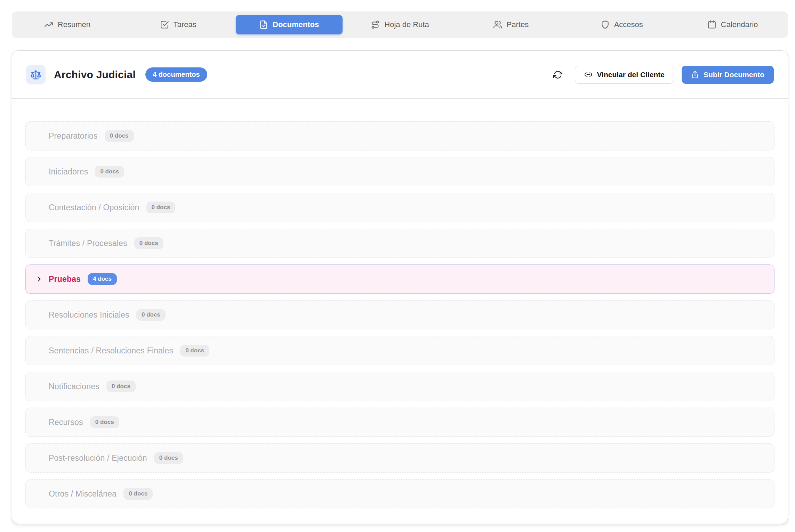 The width and height of the screenshot is (795, 532). What do you see at coordinates (83, 494) in the screenshot?
I see `category-label: Otros / Miscelánea` at bounding box center [83, 494].